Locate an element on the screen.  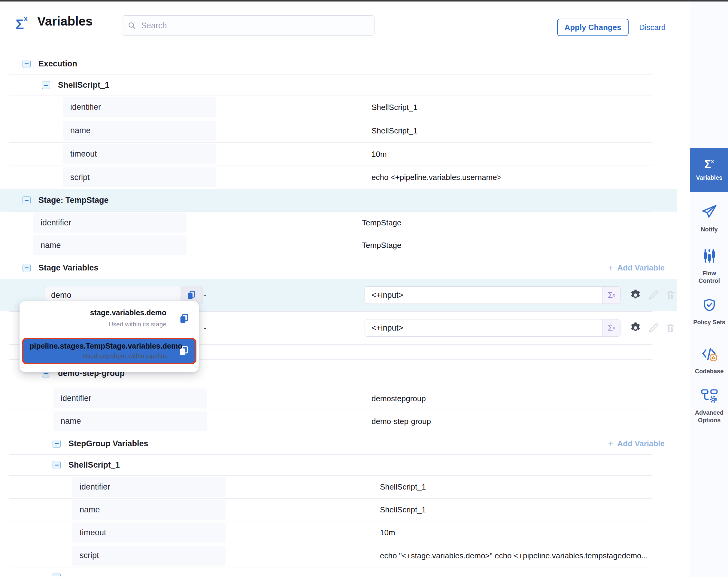
scope-option-stage: stage.variables.demo Used within its sta… is located at coordinates (109, 321).